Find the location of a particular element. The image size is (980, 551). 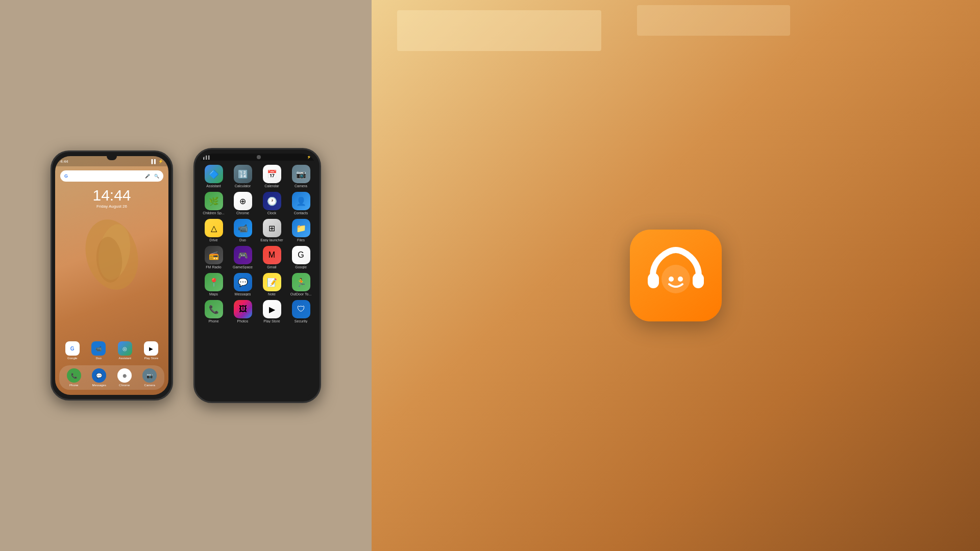

phone2-app-childrensp: 🌿Children Sp... is located at coordinates (213, 203).